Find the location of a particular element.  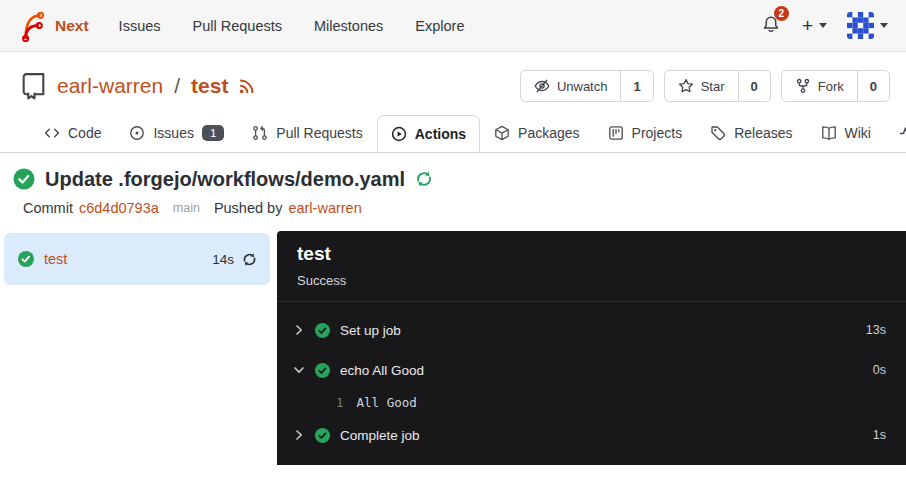

tab-issues: Issues 1 is located at coordinates (176, 133).